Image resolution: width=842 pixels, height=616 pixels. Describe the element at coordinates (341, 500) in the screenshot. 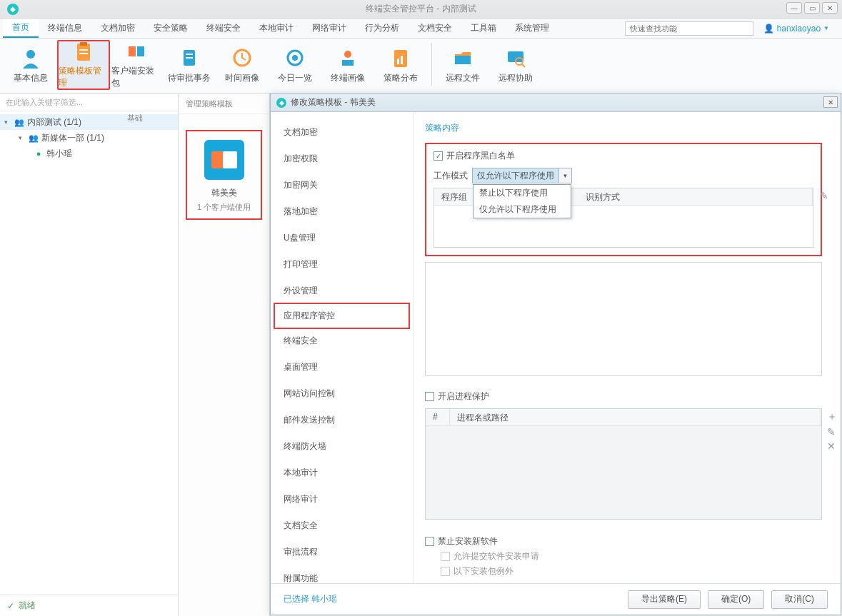

I see `nav-network-audit: 网络审计` at that location.